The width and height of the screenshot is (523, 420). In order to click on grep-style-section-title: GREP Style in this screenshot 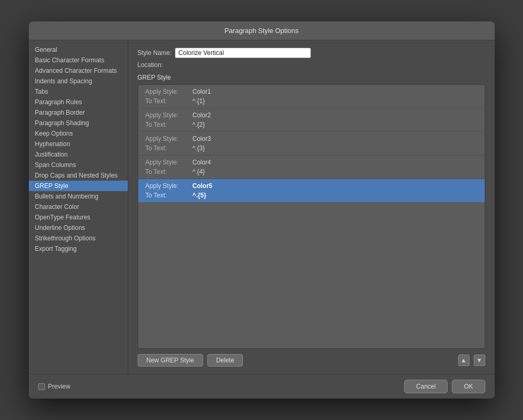, I will do `click(311, 78)`.